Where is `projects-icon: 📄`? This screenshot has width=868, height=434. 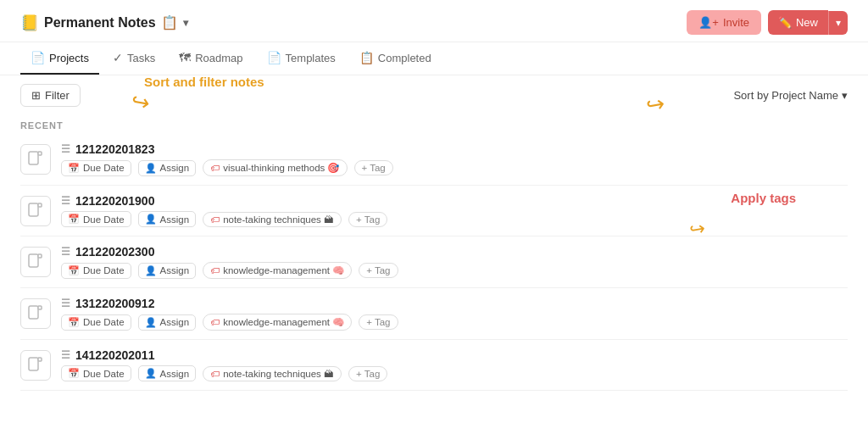
projects-icon: 📄 is located at coordinates (37, 58).